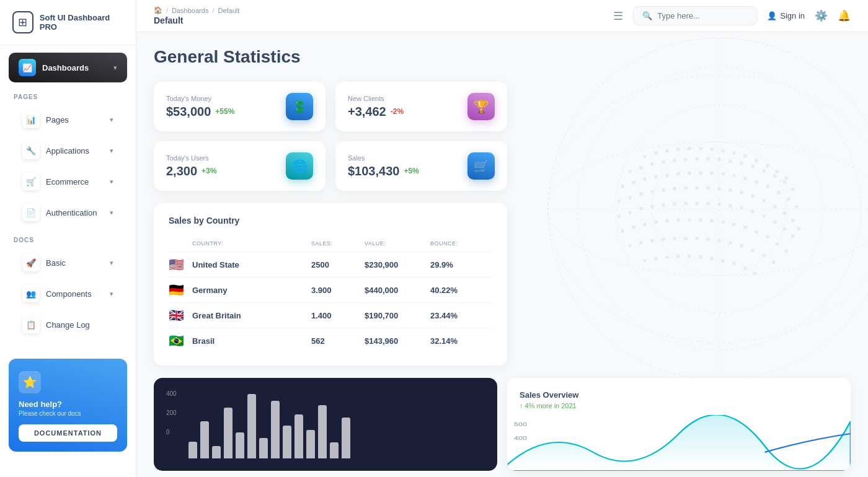  Describe the element at coordinates (68, 151) in the screenshot. I see `sidebar-item-applications: 🔧 Applications ▾` at that location.